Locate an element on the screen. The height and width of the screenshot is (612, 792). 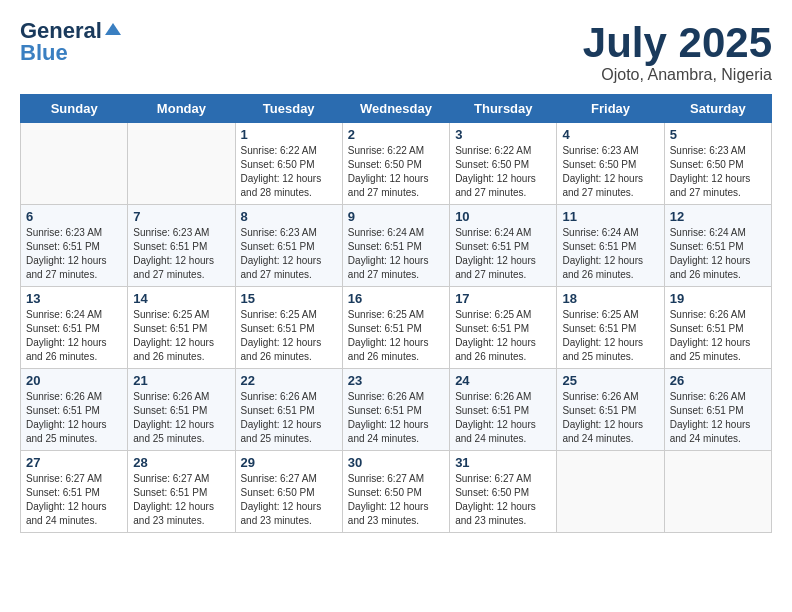
day-number: 30 is located at coordinates (396, 462).